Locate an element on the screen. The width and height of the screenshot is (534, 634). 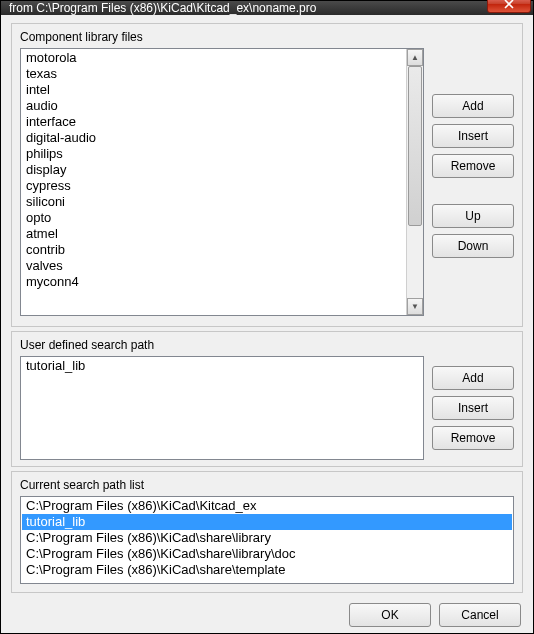
list-item: display is located at coordinates (214, 170).